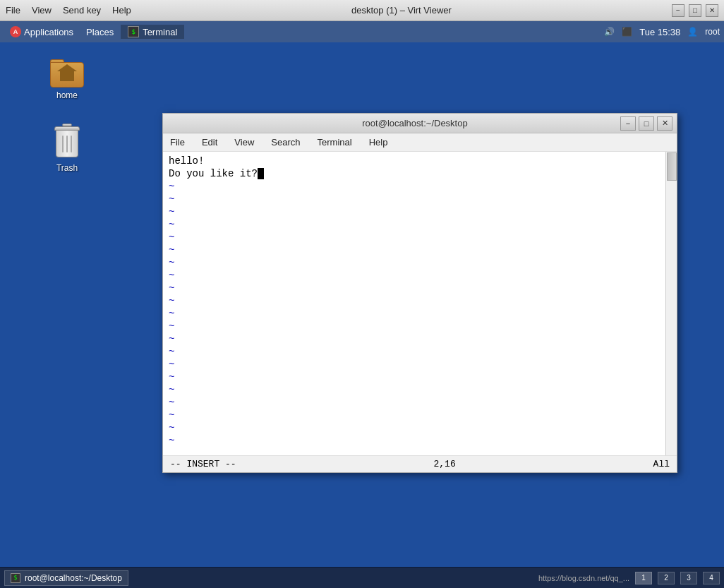 The height and width of the screenshot is (588, 724). I want to click on vim-line-12: ~, so click(414, 301).